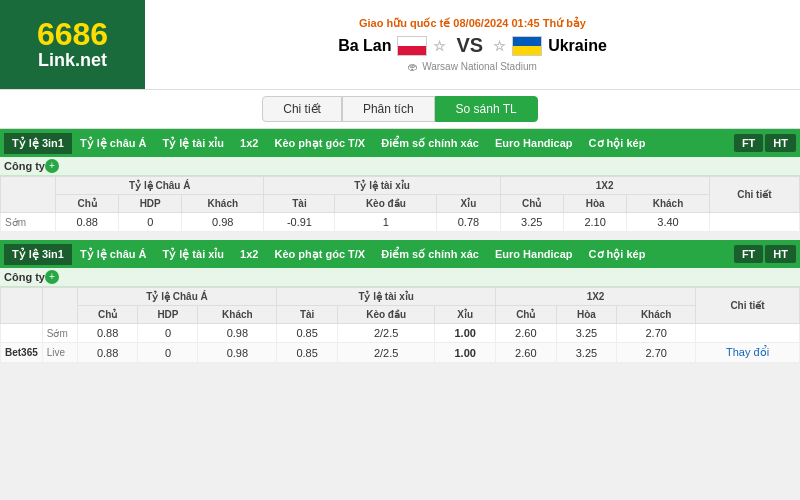 Image resolution: width=800 pixels, height=500 pixels. I want to click on s1-ftht: FT HT, so click(765, 143).